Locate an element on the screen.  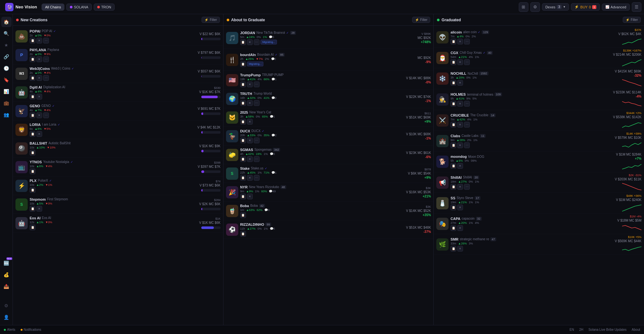
x-btn-ducx: ✕ is located at coordinates (250, 140).